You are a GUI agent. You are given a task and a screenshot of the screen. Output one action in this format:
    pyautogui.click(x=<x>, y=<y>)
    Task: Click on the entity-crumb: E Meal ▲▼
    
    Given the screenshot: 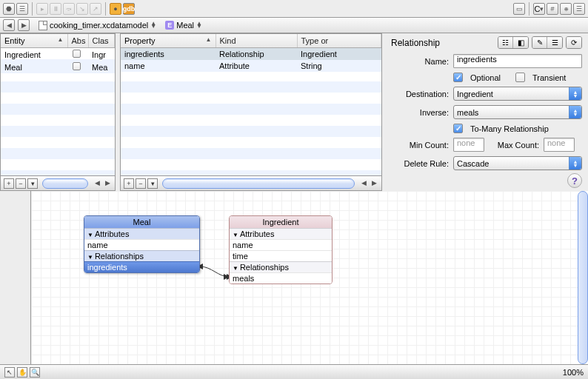 What is the action you would take?
    pyautogui.click(x=184, y=25)
    